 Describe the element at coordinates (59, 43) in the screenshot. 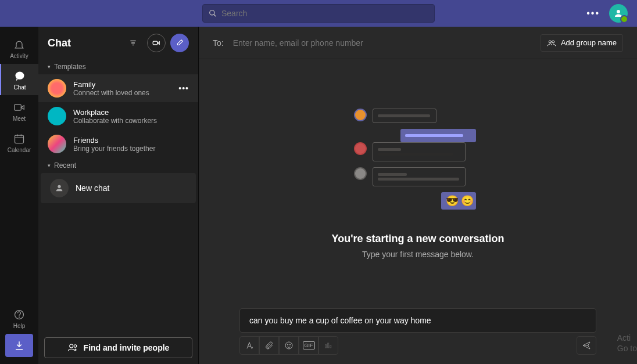

I see `chat-title: Chat` at that location.